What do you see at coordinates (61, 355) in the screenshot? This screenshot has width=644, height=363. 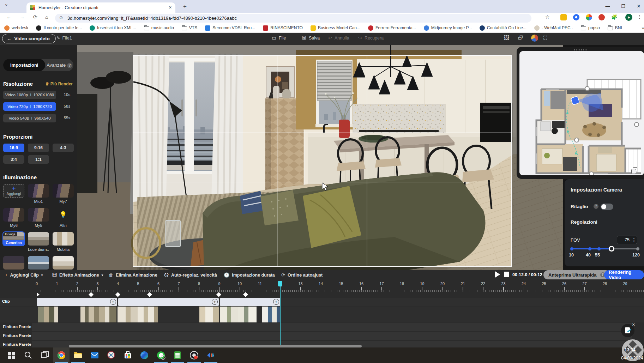 I see `taskbar-chrome-icon` at bounding box center [61, 355].